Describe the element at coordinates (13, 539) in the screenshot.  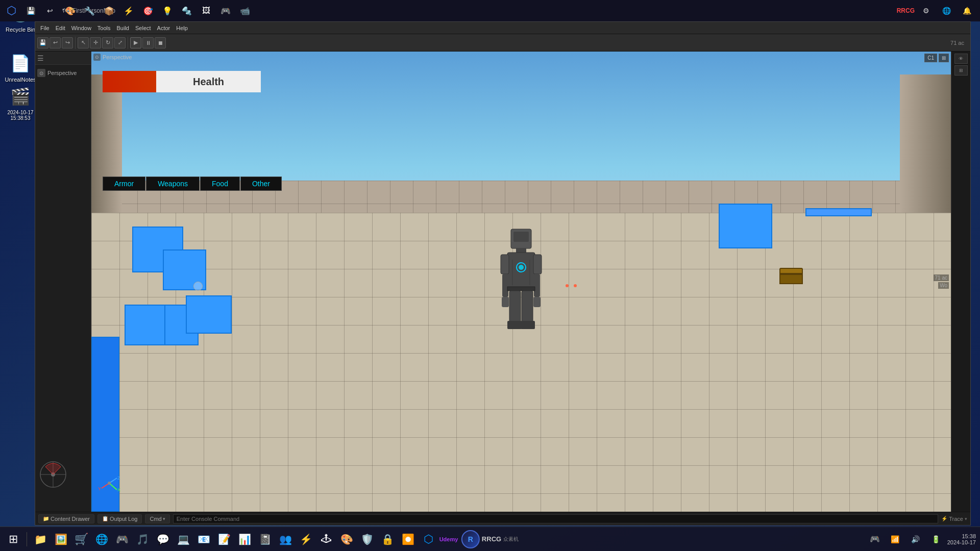
I see `start-button: ⊞` at that location.